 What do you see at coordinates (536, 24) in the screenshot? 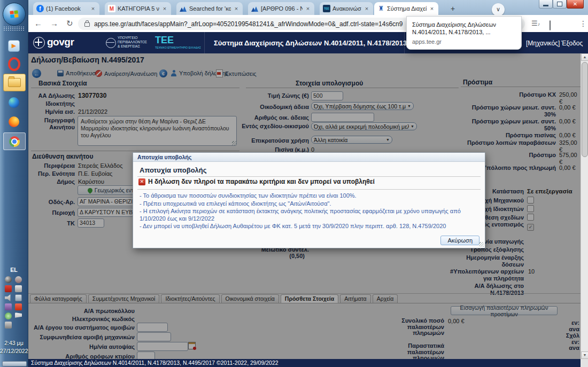
I see `reading-list-icon: ☰♪` at bounding box center [536, 24].